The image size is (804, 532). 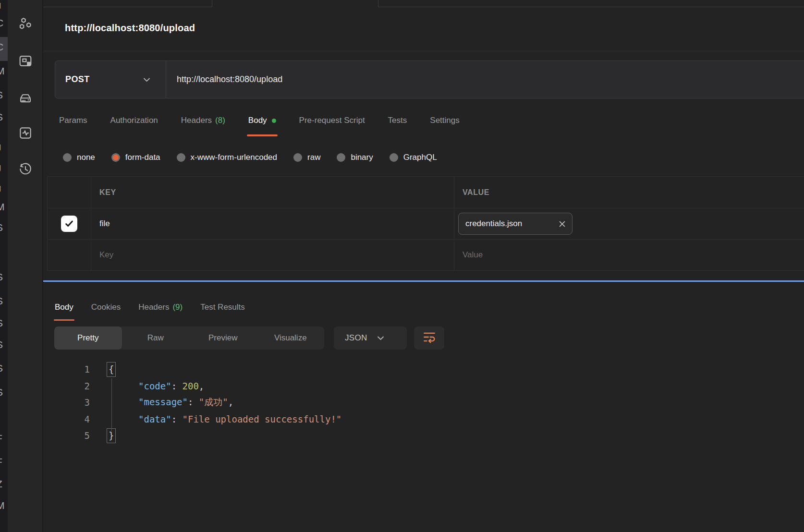 What do you see at coordinates (420, 157) in the screenshot?
I see `radio-label: GraphQL` at bounding box center [420, 157].